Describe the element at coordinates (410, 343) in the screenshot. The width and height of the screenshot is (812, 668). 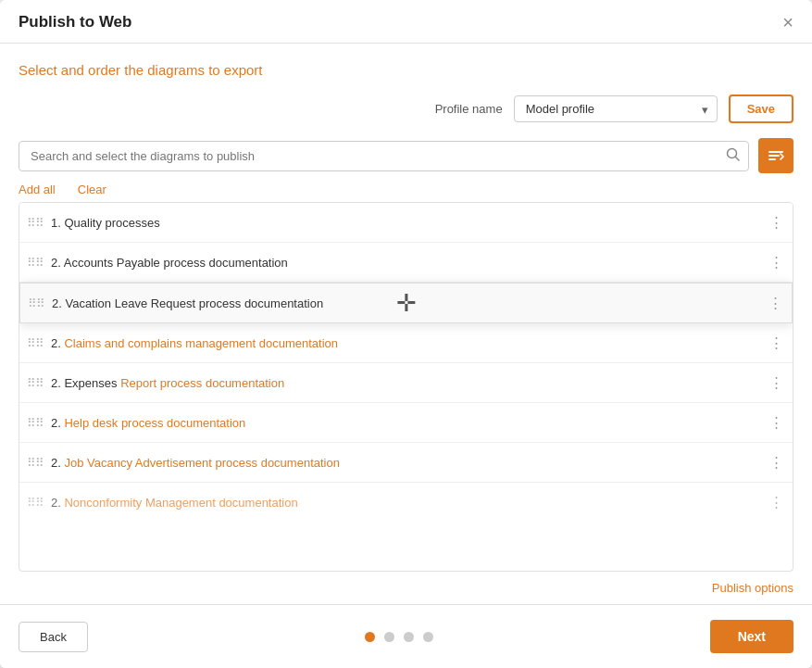
I see `item-text: 2. Claims and complains management docum…` at that location.